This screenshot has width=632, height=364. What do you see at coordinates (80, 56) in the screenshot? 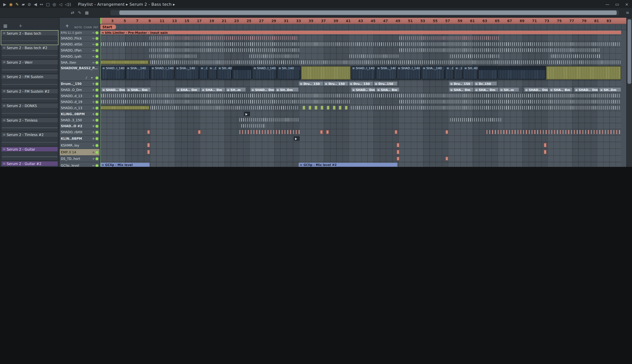
I see `track-header: SHADO..iyah≈` at bounding box center [80, 56].